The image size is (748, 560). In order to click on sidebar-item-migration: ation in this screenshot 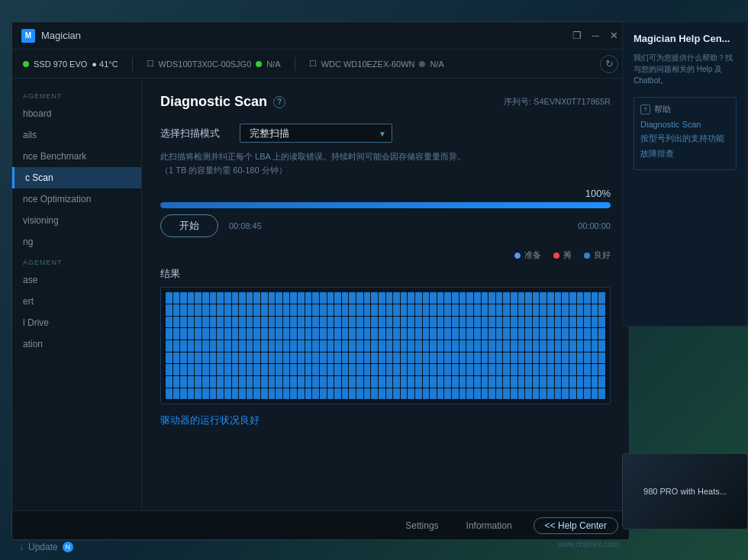, I will do `click(76, 344)`.